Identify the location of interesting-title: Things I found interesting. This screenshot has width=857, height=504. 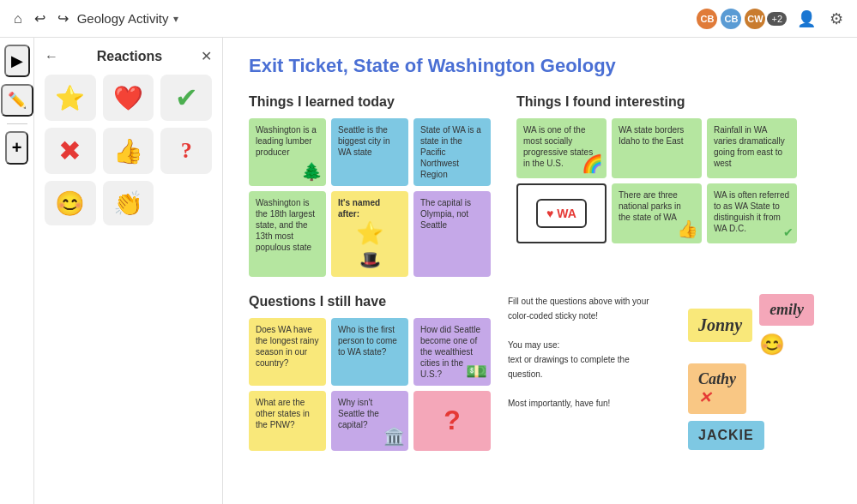
(679, 102).